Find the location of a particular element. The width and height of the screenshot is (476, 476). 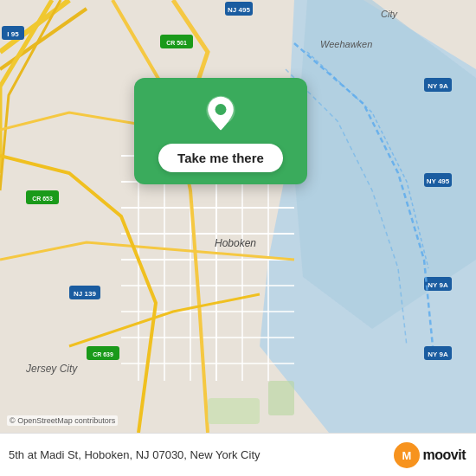

svg-text: CR 653 is located at coordinates (42, 199).